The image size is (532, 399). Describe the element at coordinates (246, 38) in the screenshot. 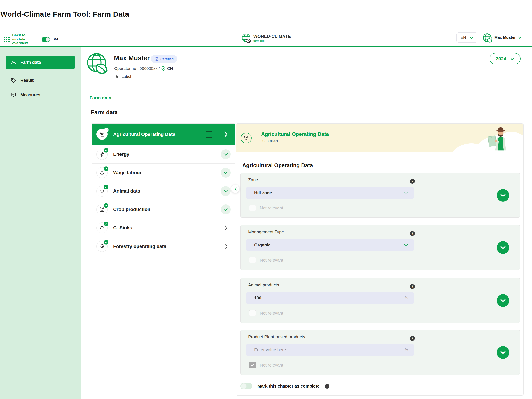

I see `globe-leaf-logo-icon` at that location.